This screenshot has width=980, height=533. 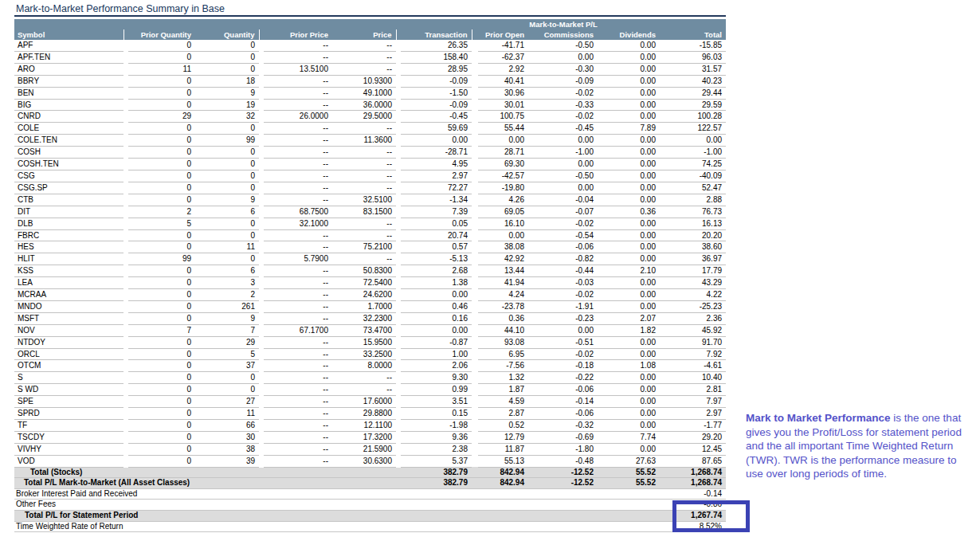 I want to click on value-cell: 1.32, so click(x=504, y=378).